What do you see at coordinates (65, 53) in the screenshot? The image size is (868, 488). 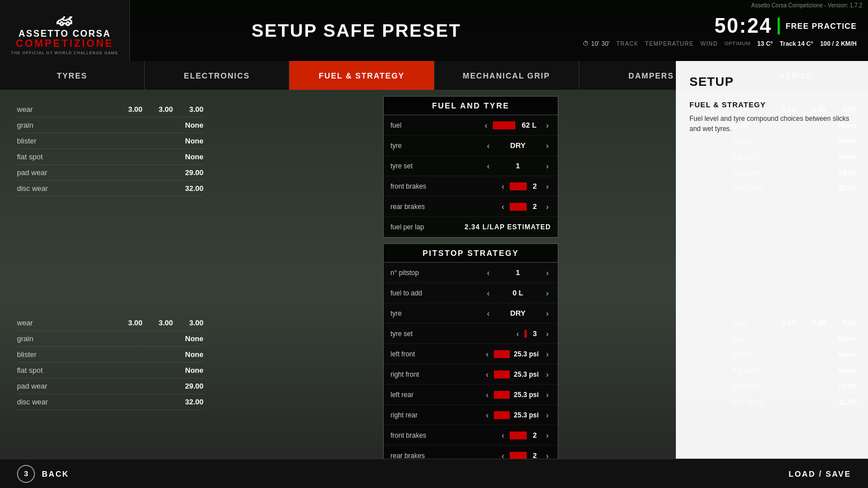 I see `logo-tagline: THE OFFICIAL GT WORLD CHALLENGE GAME` at bounding box center [65, 53].